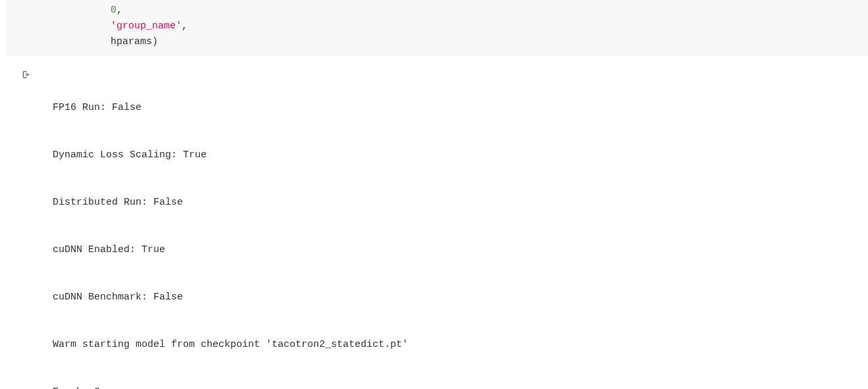 This screenshot has width=868, height=389. What do you see at coordinates (26, 75) in the screenshot?
I see `output-arrow-icon` at bounding box center [26, 75].